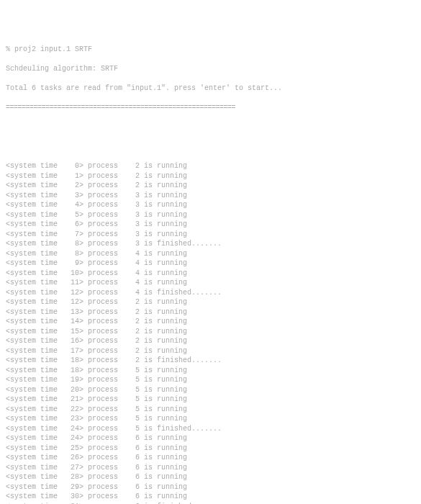 The height and width of the screenshot is (504, 421). What do you see at coordinates (62, 69) in the screenshot?
I see `algorithm-text: Schdeuling algorithm: SRTF` at bounding box center [62, 69].